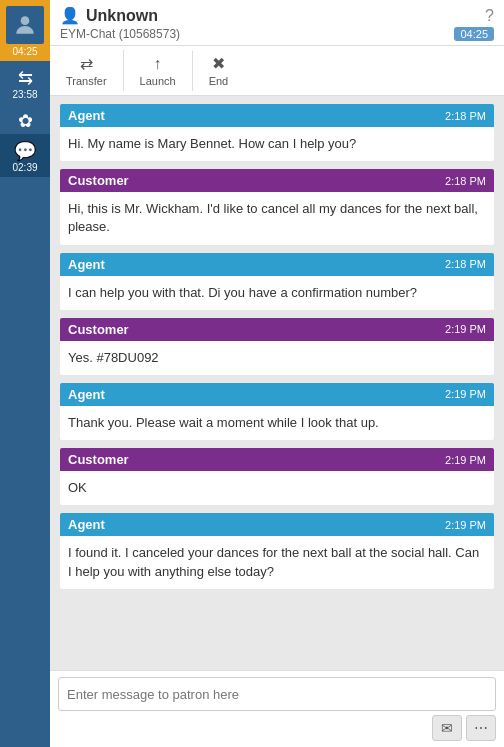  I want to click on extra-action-button: ⋯, so click(481, 728).